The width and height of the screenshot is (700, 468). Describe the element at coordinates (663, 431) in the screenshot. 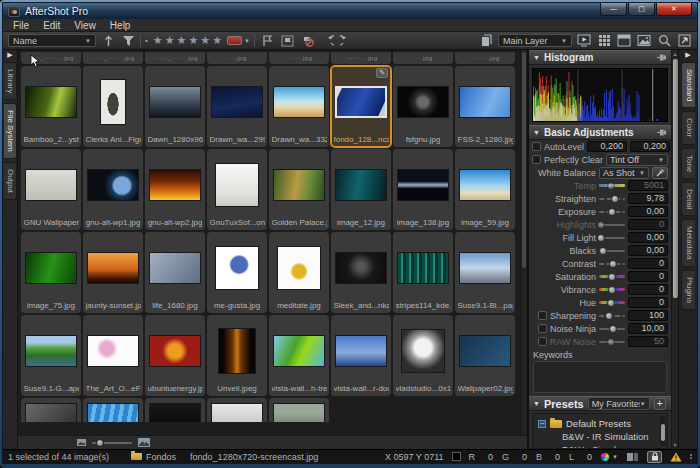

I see `presets-scrollbar` at that location.